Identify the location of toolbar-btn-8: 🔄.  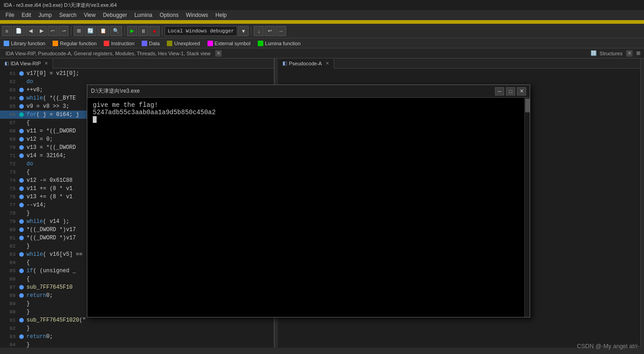
(90, 31).